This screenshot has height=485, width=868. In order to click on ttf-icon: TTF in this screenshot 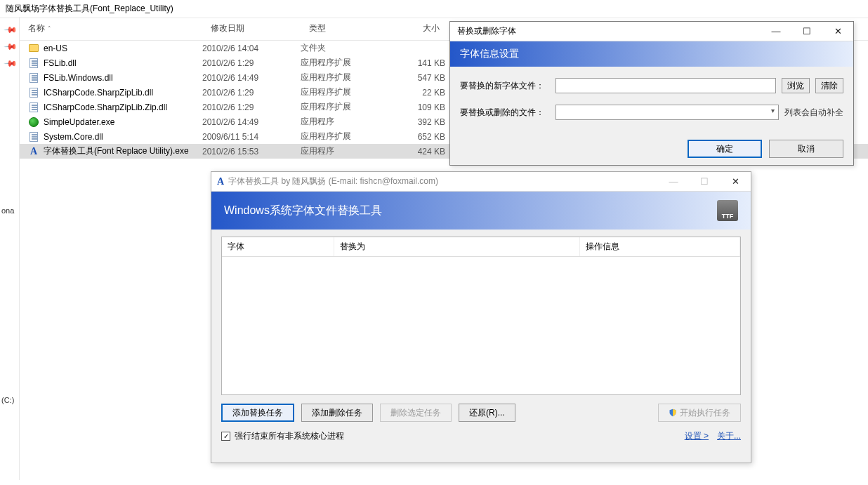, I will do `click(728, 211)`.